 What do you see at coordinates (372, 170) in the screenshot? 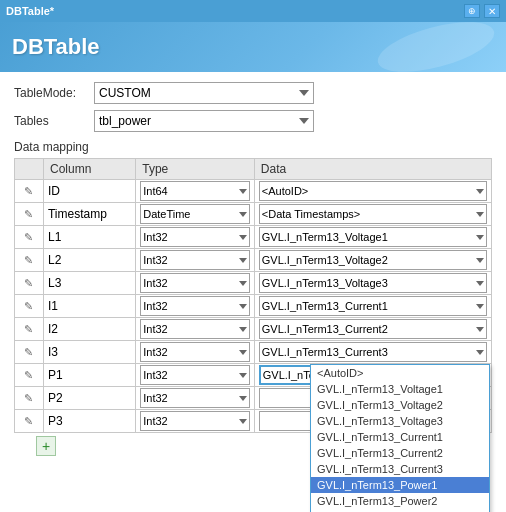
I see `col-header-data: Data` at bounding box center [372, 170].